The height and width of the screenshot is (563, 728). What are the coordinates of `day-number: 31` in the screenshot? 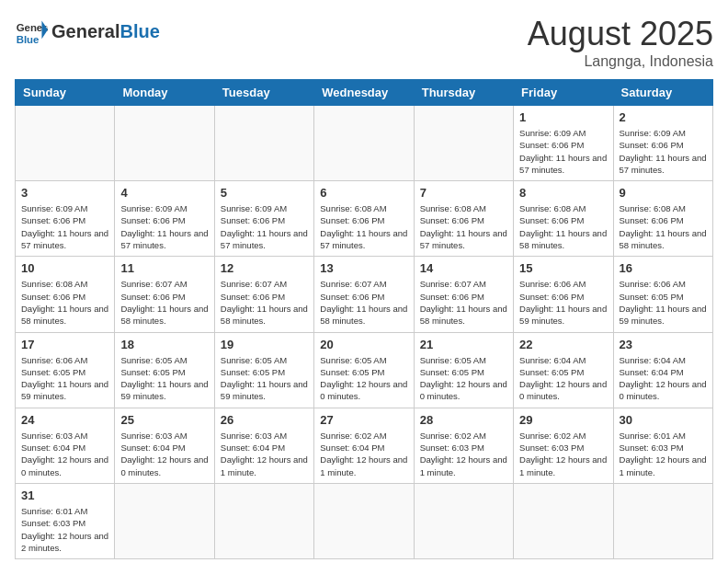 It's located at (64, 495).